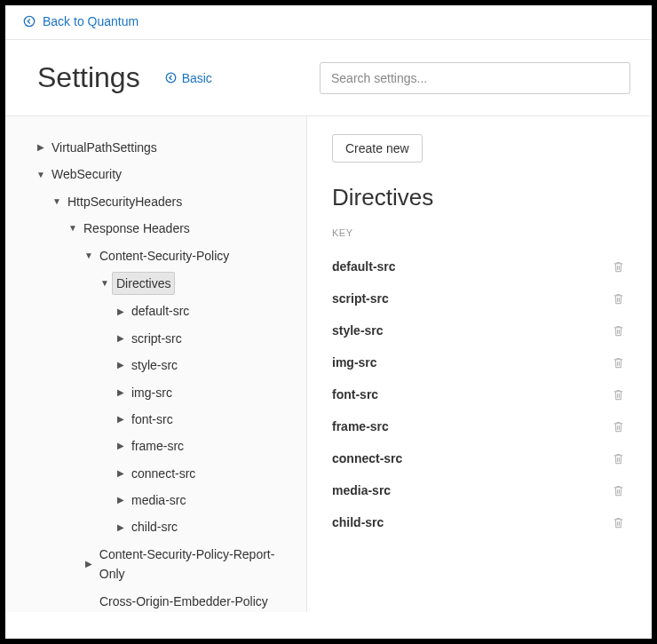 This screenshot has width=657, height=644. What do you see at coordinates (144, 283) in the screenshot?
I see `tree-item-label: Directives` at bounding box center [144, 283].